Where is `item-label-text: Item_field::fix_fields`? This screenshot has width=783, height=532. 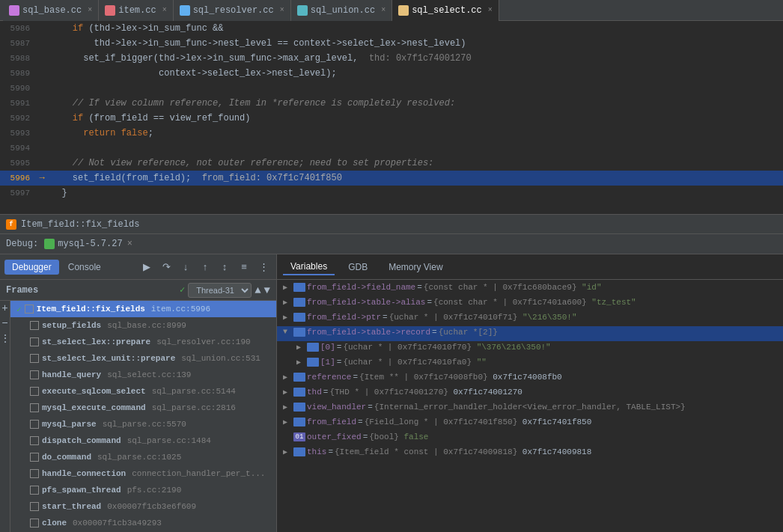
item-label-text: Item_field::fix_fields is located at coordinates (80, 224).